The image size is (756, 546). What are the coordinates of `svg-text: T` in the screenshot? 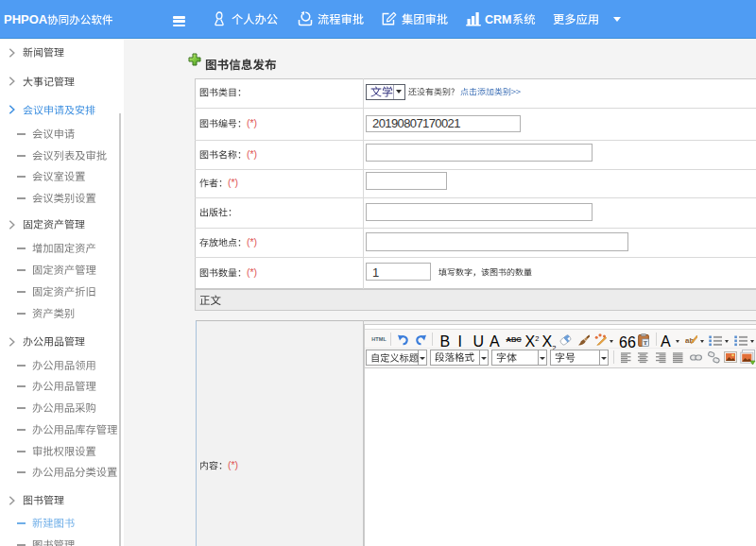 It's located at (644, 342).